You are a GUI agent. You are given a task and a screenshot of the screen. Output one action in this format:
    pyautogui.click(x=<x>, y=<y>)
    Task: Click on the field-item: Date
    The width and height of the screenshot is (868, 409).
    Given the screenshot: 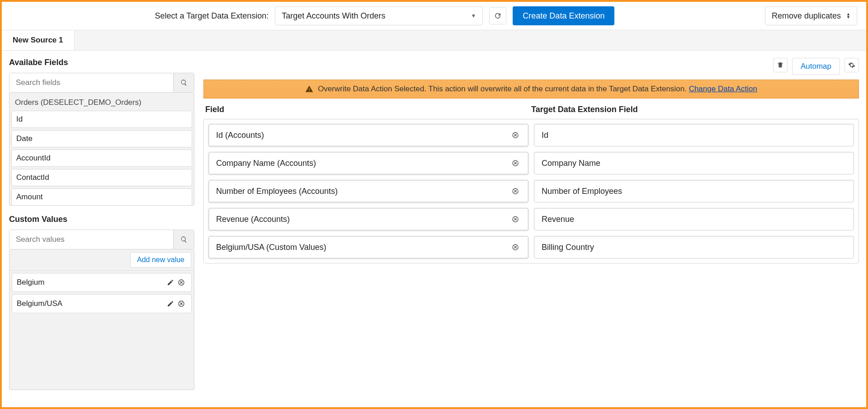 What is the action you would take?
    pyautogui.click(x=102, y=139)
    